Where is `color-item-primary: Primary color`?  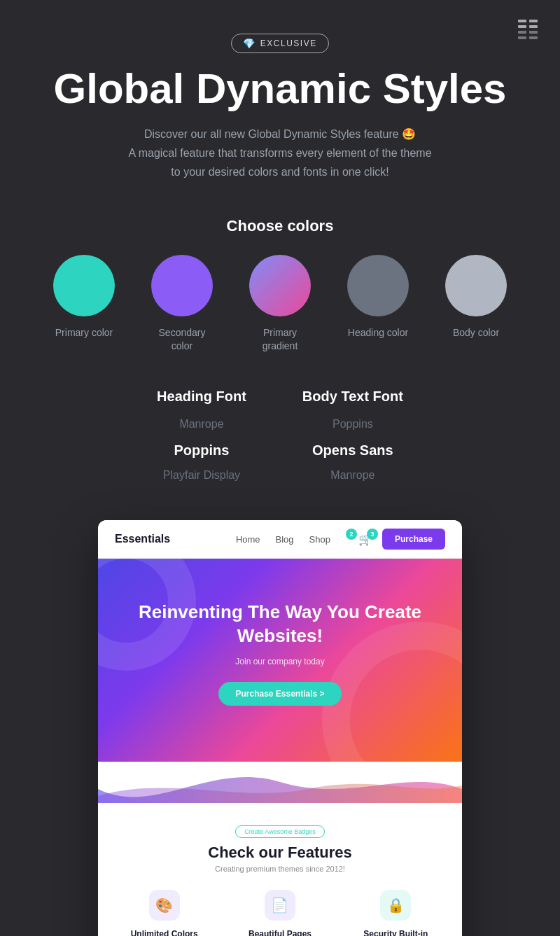
color-item-primary: Primary color is located at coordinates (84, 298).